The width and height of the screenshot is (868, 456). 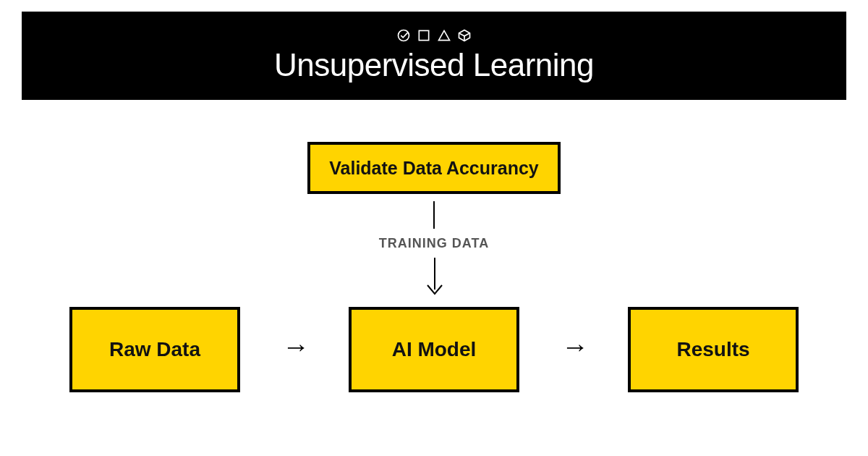 I want to click on box-ai-model: AI Model, so click(x=434, y=350).